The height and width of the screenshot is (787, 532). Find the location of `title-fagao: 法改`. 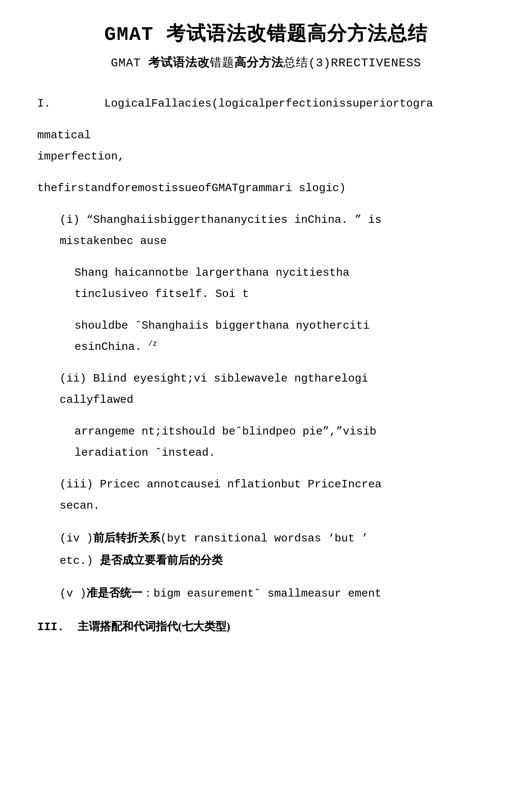

title-fagao: 法改 is located at coordinates (247, 35).